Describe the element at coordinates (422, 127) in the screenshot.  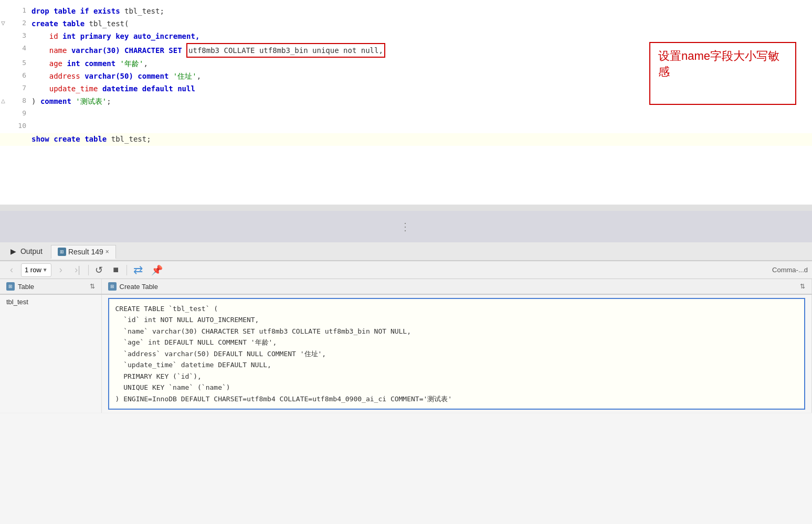
I see `code-line-empty2: 10` at that location.